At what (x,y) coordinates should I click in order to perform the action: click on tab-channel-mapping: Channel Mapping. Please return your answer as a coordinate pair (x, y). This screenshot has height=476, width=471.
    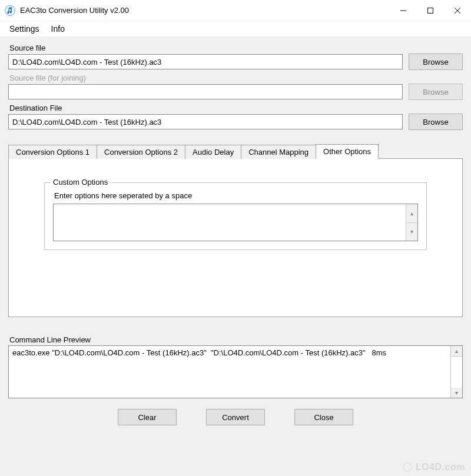
    Looking at the image, I should click on (278, 152).